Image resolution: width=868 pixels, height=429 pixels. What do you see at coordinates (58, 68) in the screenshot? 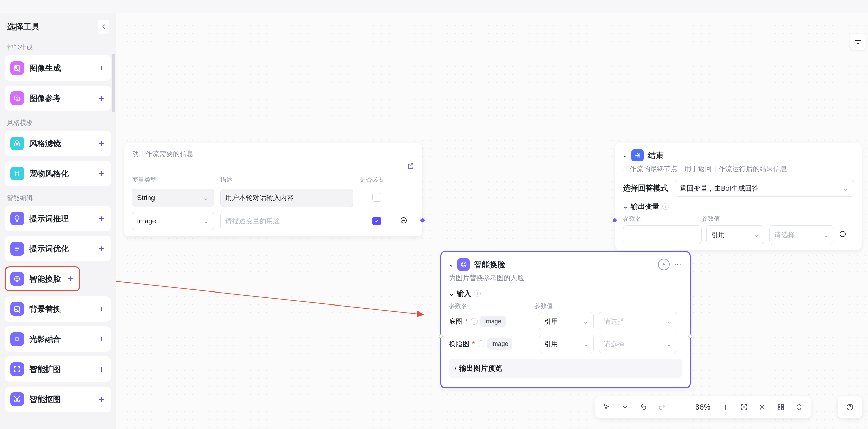
I see `sidebar-item-image-gen: 图像生成 +` at bounding box center [58, 68].